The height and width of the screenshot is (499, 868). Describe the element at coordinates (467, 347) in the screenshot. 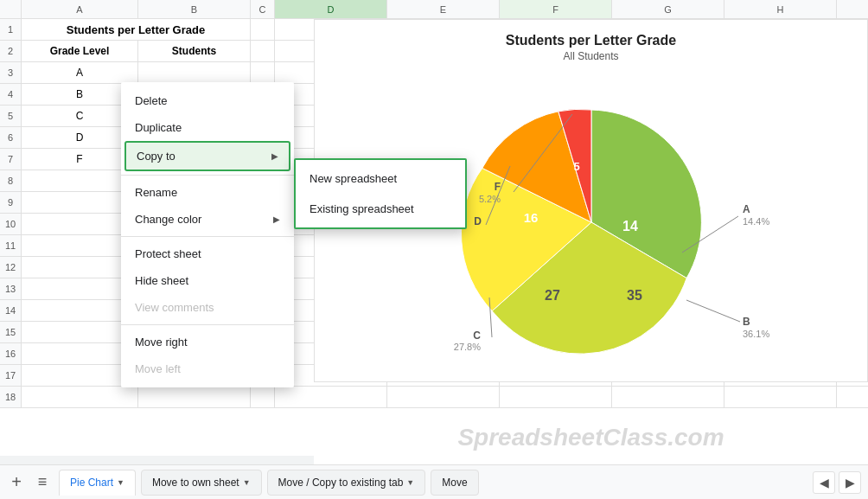

I see `svg-text: 27.8%` at that location.